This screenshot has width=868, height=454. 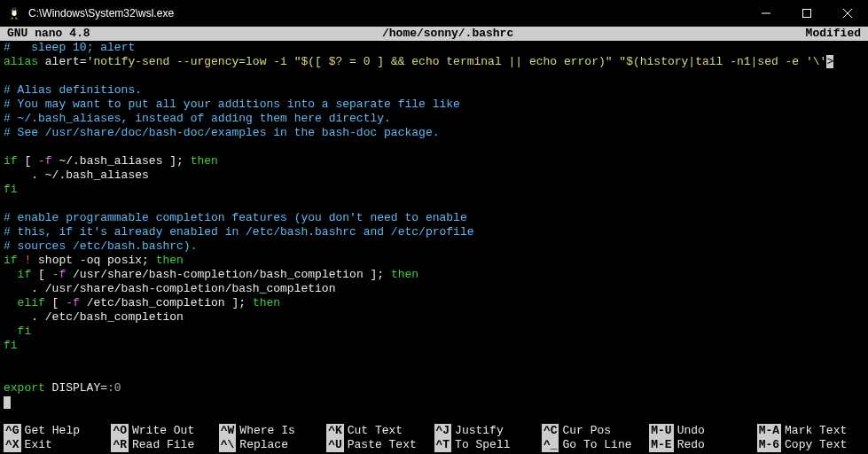 I want to click on code-line: # enable programmable completion feature…, so click(x=434, y=218).